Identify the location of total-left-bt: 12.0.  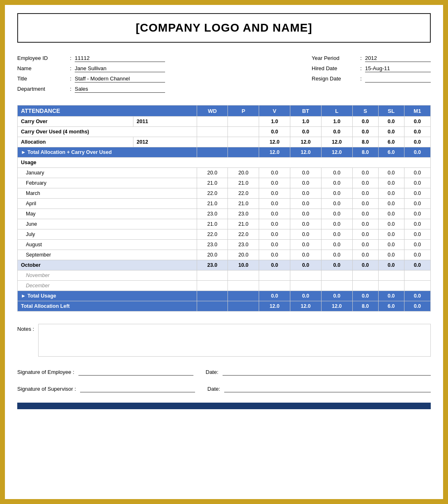
(306, 306).